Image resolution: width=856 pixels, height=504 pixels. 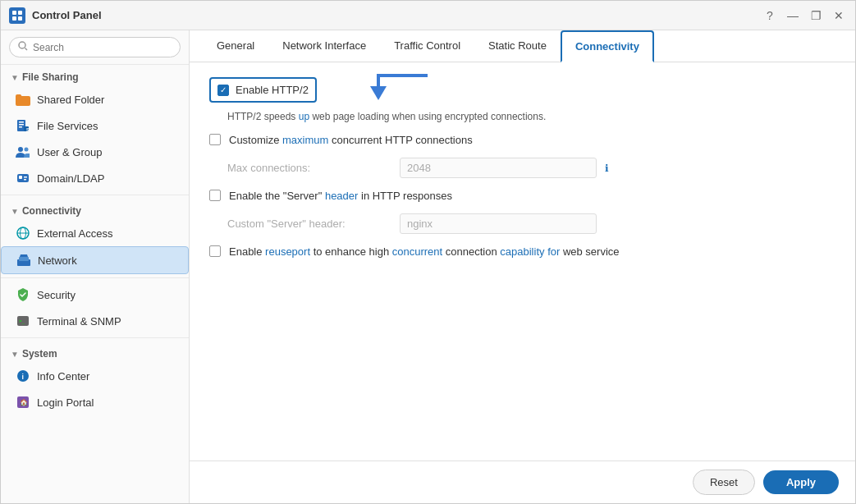 I want to click on capability-link: capability, so click(x=522, y=251).